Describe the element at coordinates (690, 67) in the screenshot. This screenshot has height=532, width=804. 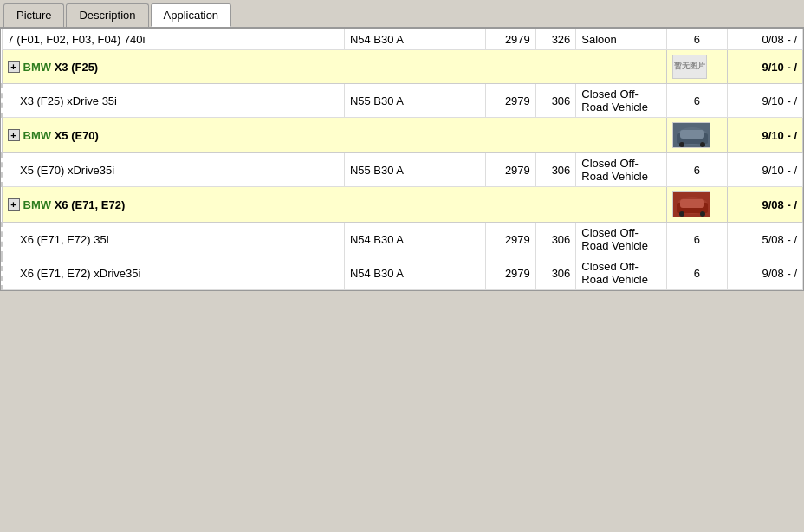
I see `no-image-placeholder: 暂无图片` at that location.